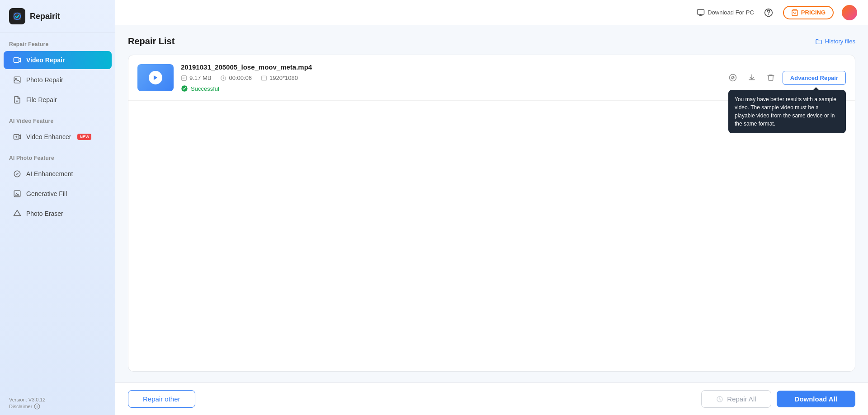 Image resolution: width=868 pixels, height=415 pixels. Describe the element at coordinates (58, 100) in the screenshot. I see `sidebar-item-file-repair: File Repair` at that location.